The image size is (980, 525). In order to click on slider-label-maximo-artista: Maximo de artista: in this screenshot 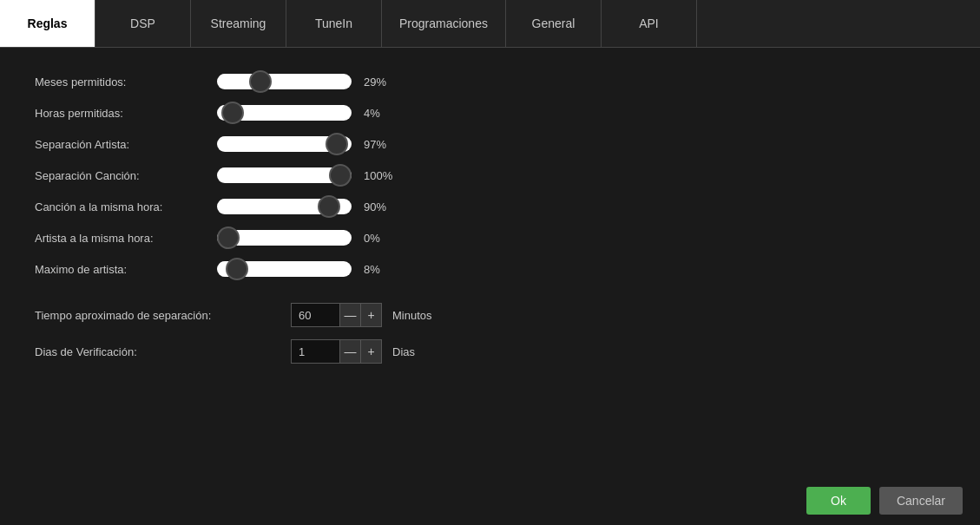, I will do `click(126, 269)`.